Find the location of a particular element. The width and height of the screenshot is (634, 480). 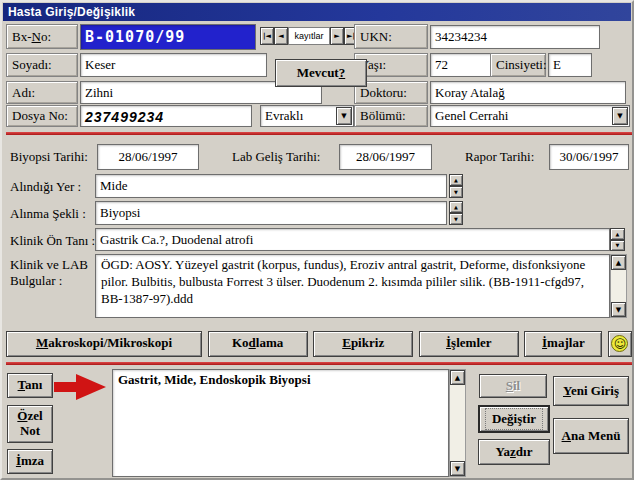

bulgular-label: Klinik ve LAB Bulgular : is located at coordinates (49, 273).